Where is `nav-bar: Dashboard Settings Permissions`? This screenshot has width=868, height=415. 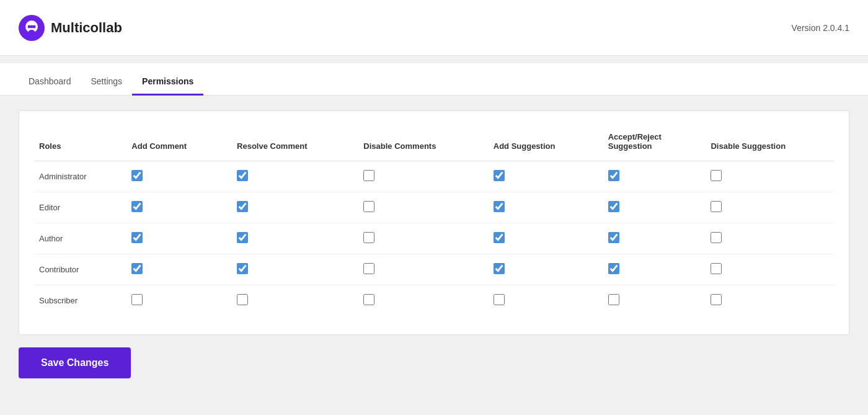 nav-bar: Dashboard Settings Permissions is located at coordinates (434, 79).